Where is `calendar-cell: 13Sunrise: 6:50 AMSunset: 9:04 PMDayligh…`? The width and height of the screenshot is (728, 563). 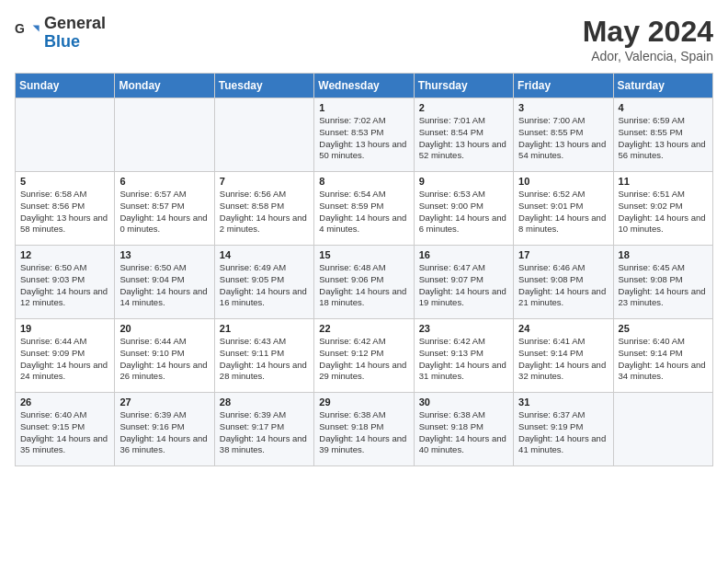 calendar-cell: 13Sunrise: 6:50 AMSunset: 9:04 PMDayligh… is located at coordinates (165, 282).